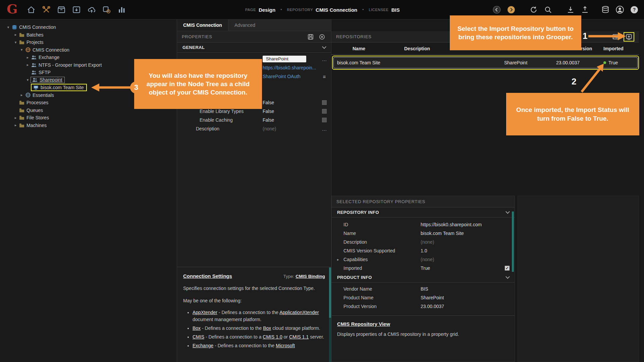 This screenshot has height=362, width=644. I want to click on close-icon, so click(322, 37).